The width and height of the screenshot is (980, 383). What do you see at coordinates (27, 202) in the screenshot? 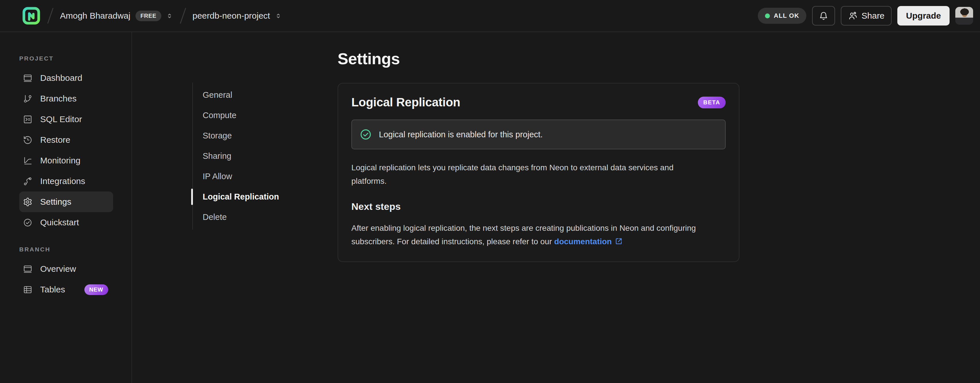
I see `gear-icon` at bounding box center [27, 202].